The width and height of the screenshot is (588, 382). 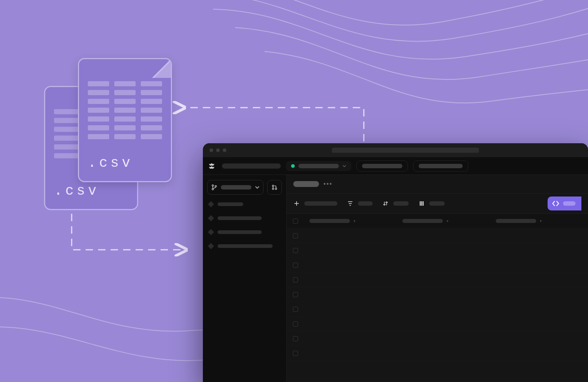 What do you see at coordinates (319, 166) in the screenshot?
I see `tab-active` at bounding box center [319, 166].